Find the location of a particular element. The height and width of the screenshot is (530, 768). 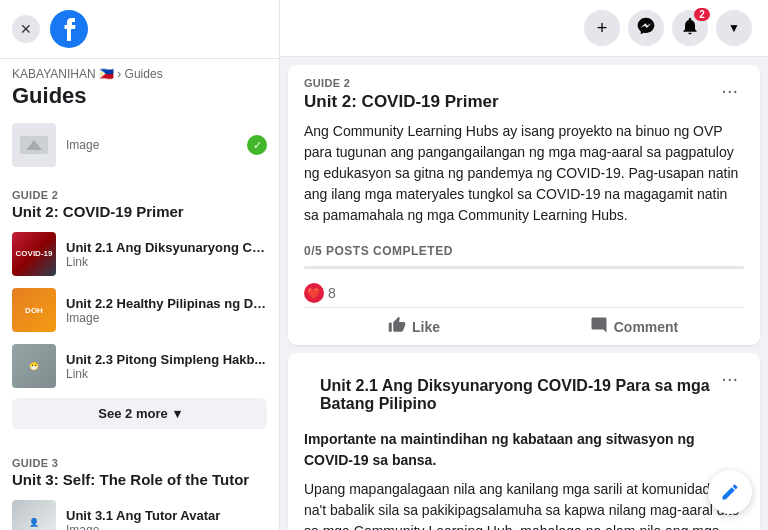

post1-reactions: ❤️ 8 is located at coordinates (524, 293).